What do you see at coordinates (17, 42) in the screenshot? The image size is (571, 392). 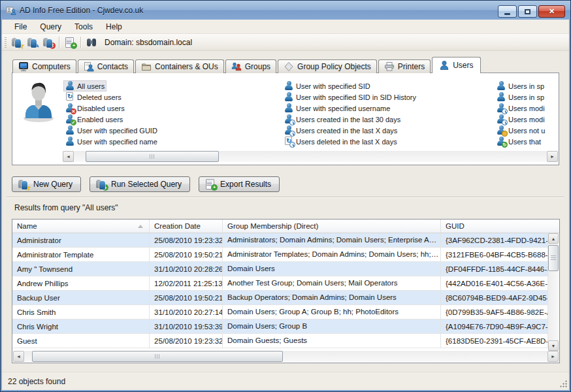 I see `toolbar-new-query-button: ★` at bounding box center [17, 42].